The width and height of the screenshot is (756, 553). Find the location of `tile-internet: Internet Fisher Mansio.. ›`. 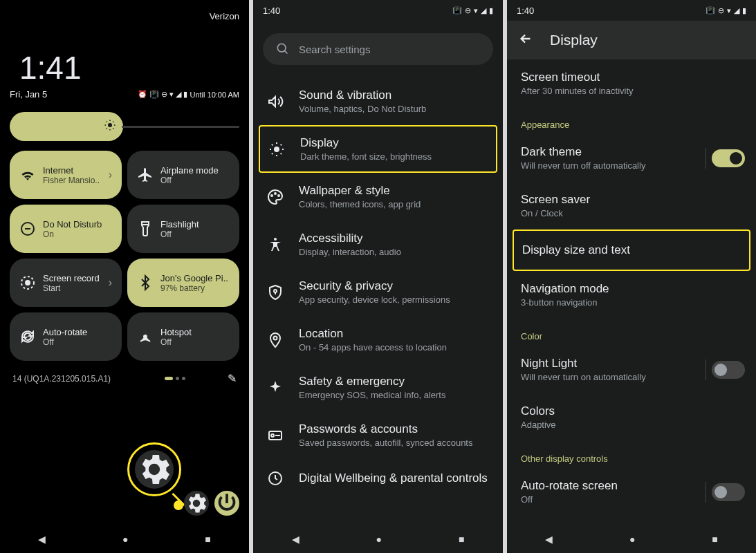

tile-internet: Internet Fisher Mansio.. › is located at coordinates (66, 175).